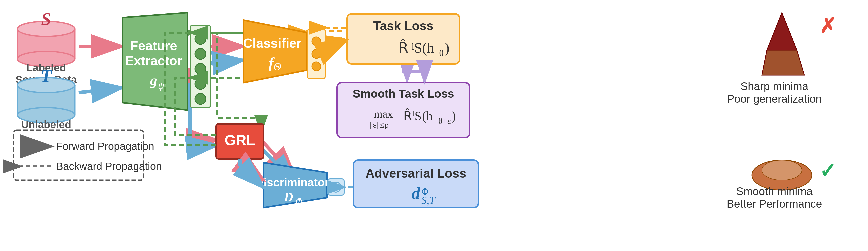 The height and width of the screenshot is (251, 868). Describe the element at coordinates (316, 54) in the screenshot. I see `classifier-dots` at that location.